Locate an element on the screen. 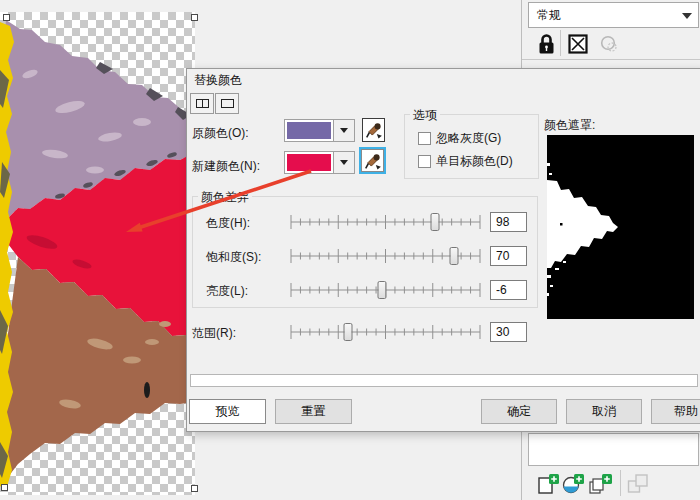  saturation-label: 饱和度(S): is located at coordinates (234, 258).